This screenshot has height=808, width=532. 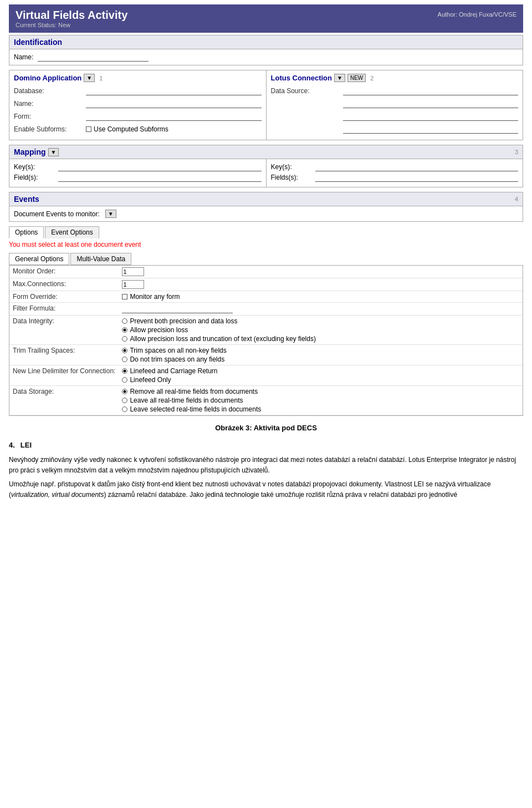 I want to click on mapping-keys-left-input, so click(x=160, y=167).